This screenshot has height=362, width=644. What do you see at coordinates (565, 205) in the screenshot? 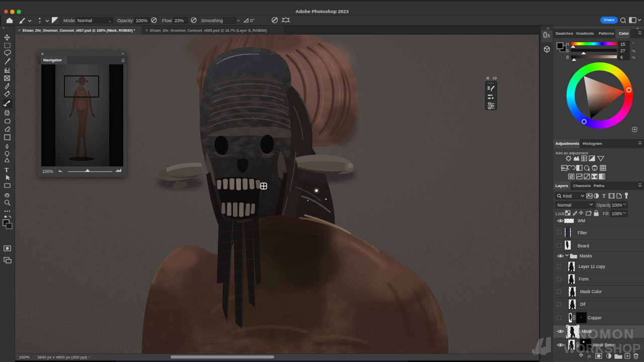
I see `svg-text: Normal` at bounding box center [565, 205].